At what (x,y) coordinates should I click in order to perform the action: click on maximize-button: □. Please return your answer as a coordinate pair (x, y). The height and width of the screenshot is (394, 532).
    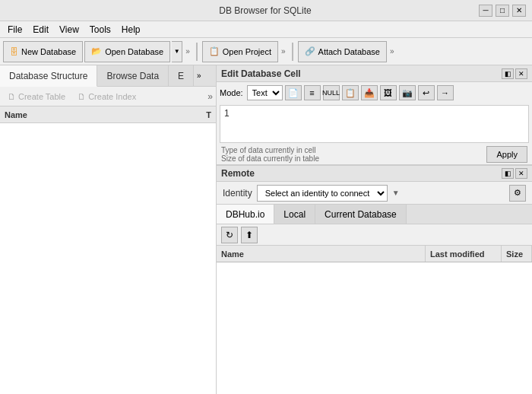
    Looking at the image, I should click on (502, 11).